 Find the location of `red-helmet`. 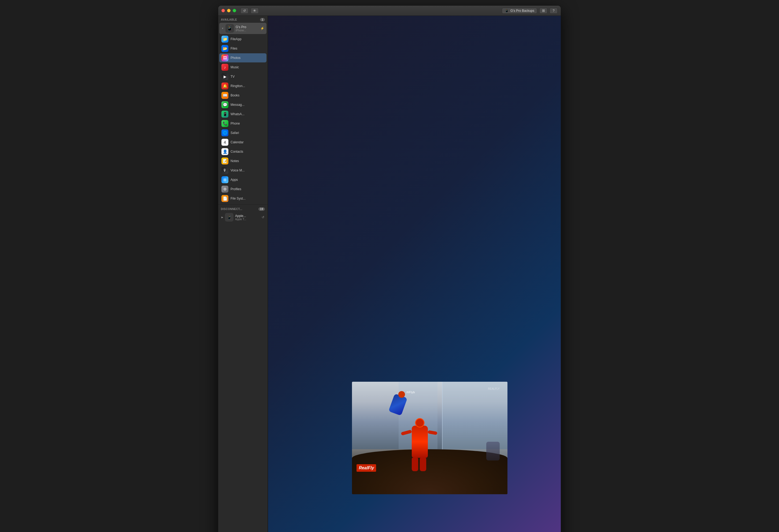

red-helmet is located at coordinates (420, 423).